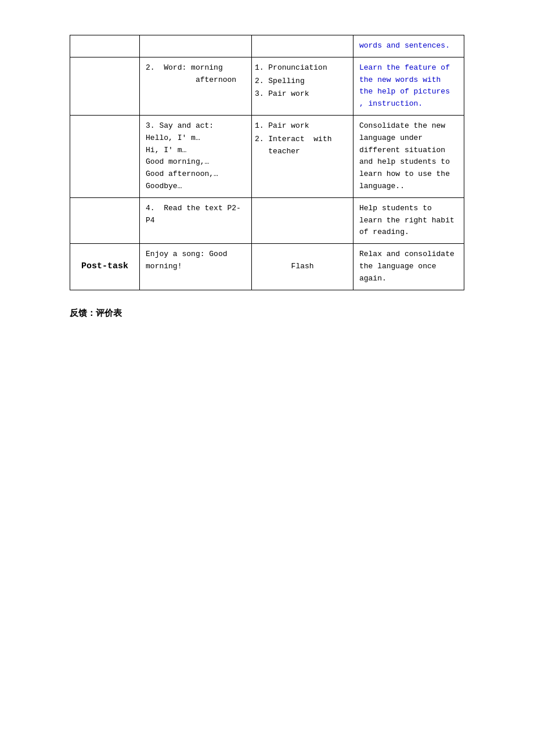  Describe the element at coordinates (196, 156) in the screenshot. I see `row-content-3: 3. Say and act:Hello, I' m…Hi, I' m…Good…` at that location.